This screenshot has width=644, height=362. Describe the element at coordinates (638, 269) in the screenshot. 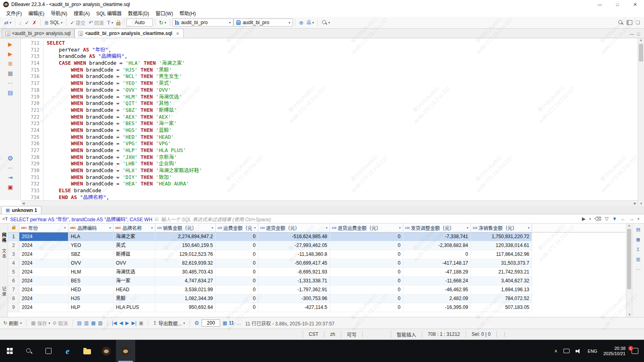

I see `more-panels-icon: ⋯` at that location.